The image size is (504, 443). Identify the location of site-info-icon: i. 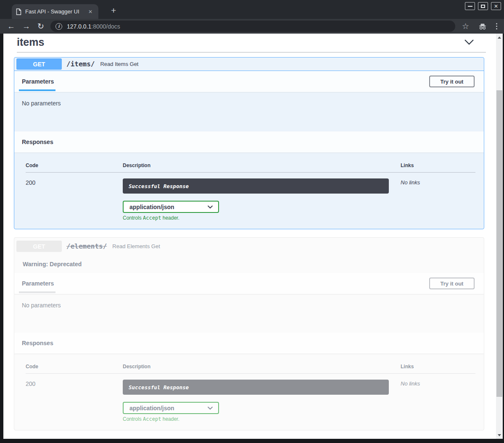
(59, 26).